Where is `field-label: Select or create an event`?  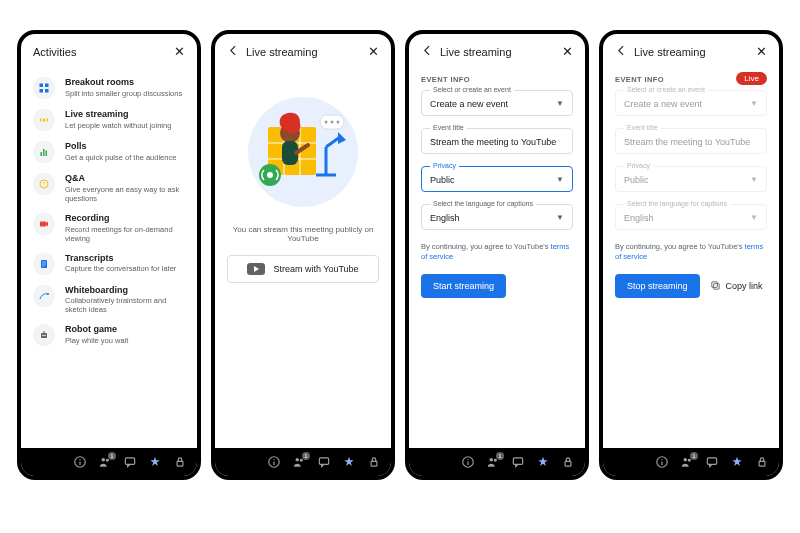
field-label: Select or create an event is located at coordinates (666, 90).